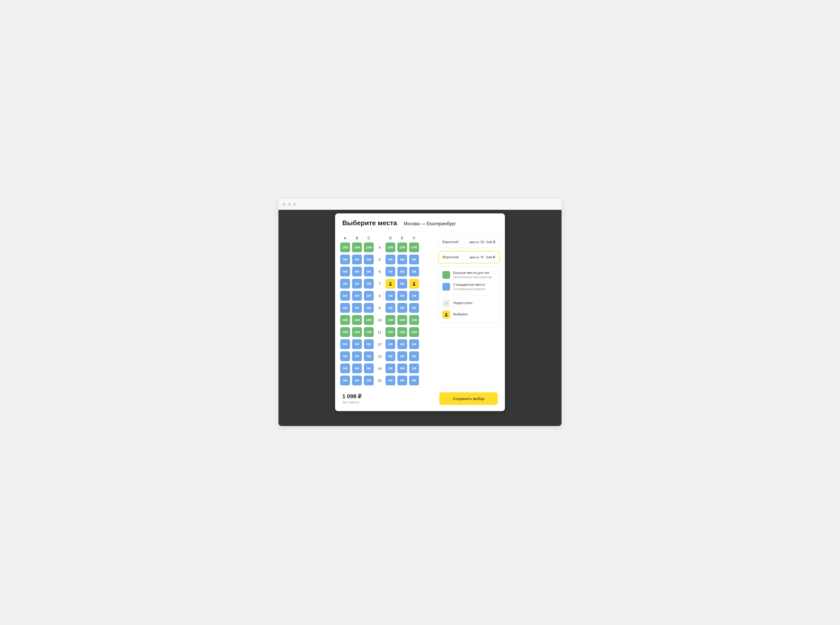 This screenshot has height=625, width=840. I want to click on legend-swatch-blue, so click(446, 287).